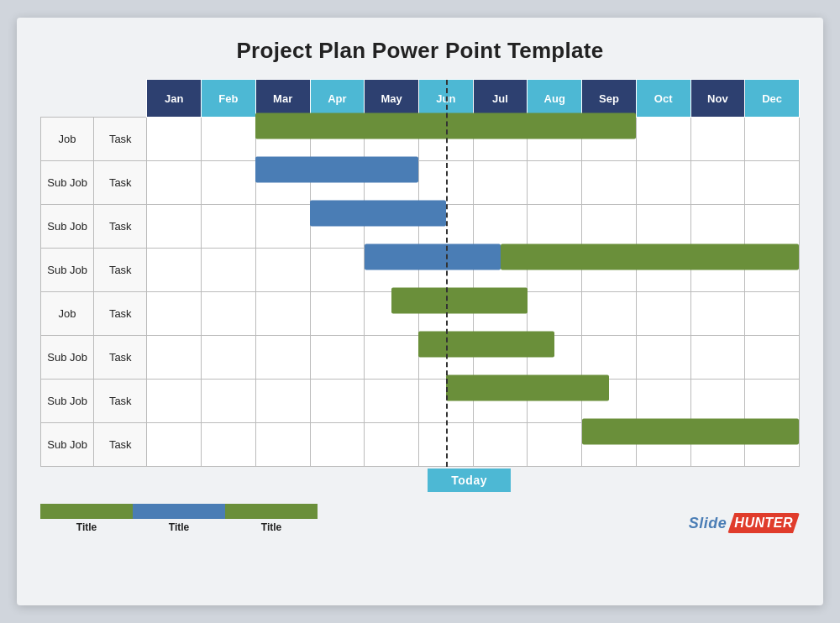 This screenshot has height=623, width=840. I want to click on header-month-jul: Jul, so click(501, 99).